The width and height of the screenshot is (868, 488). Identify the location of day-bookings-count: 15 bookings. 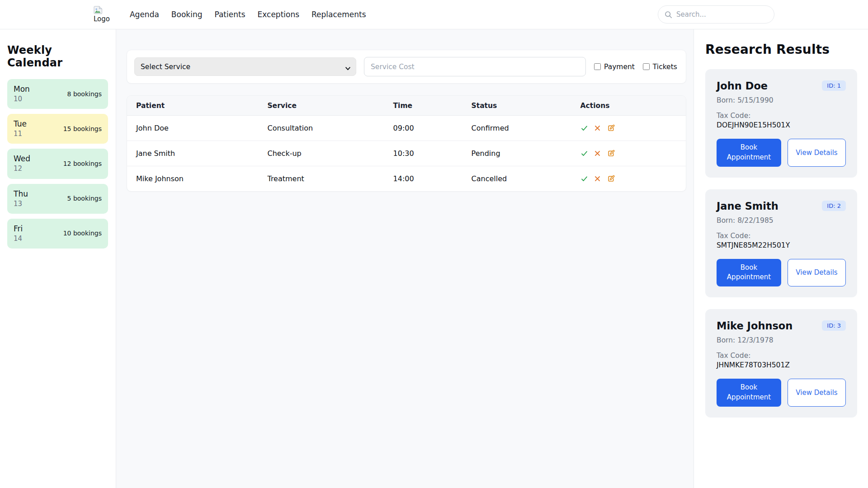
(82, 129).